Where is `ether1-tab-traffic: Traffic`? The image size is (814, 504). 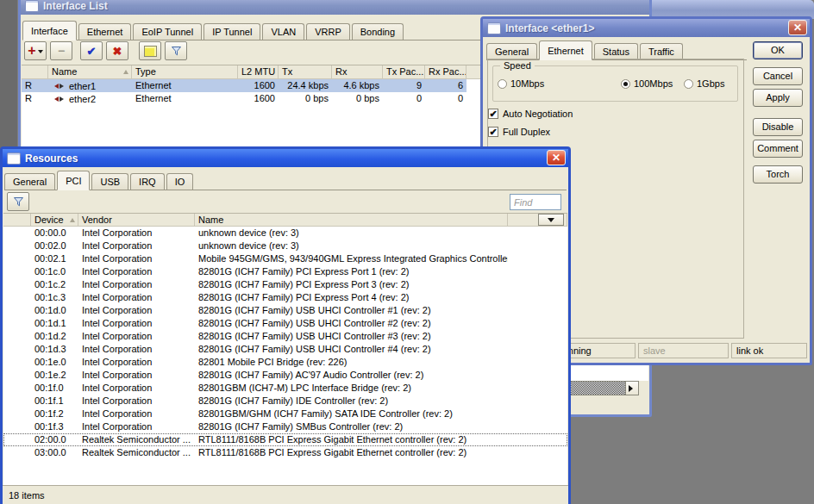 ether1-tab-traffic: Traffic is located at coordinates (661, 52).